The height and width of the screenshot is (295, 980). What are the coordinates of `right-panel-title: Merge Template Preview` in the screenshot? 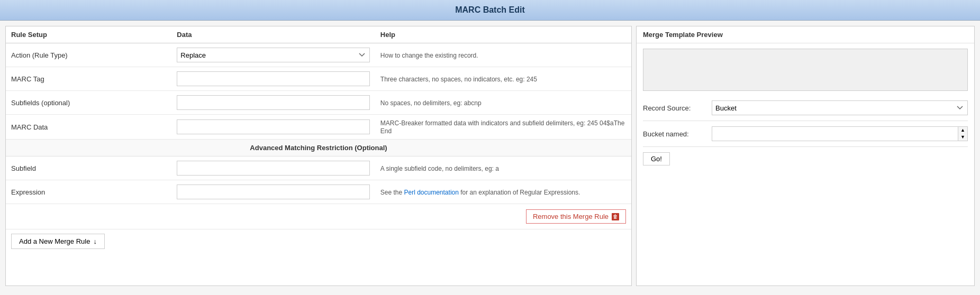 It's located at (805, 35).